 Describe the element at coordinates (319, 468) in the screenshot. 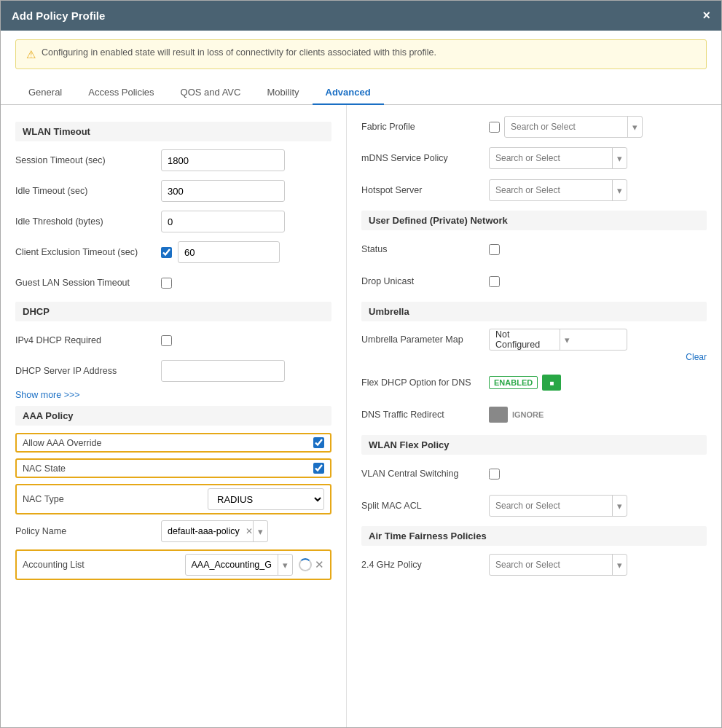

I see `nac-state-checkbox` at that location.